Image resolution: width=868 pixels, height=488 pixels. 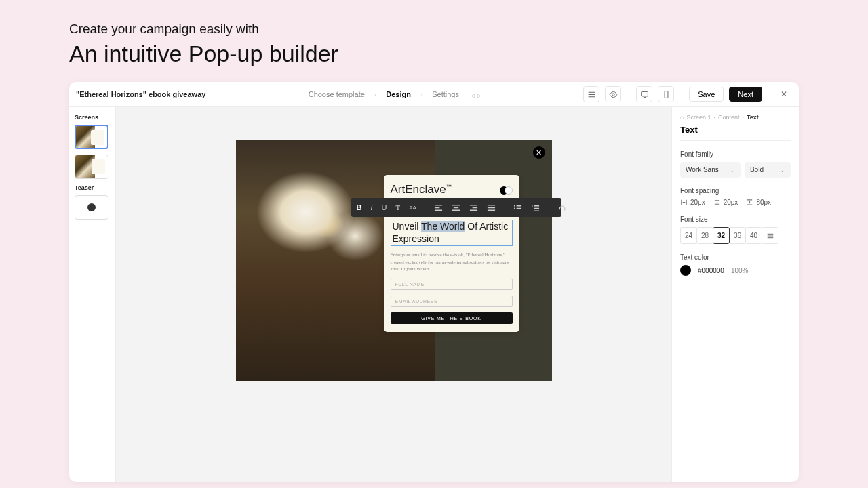 I want to click on paragraph-spacing: 80px, so click(x=758, y=202).